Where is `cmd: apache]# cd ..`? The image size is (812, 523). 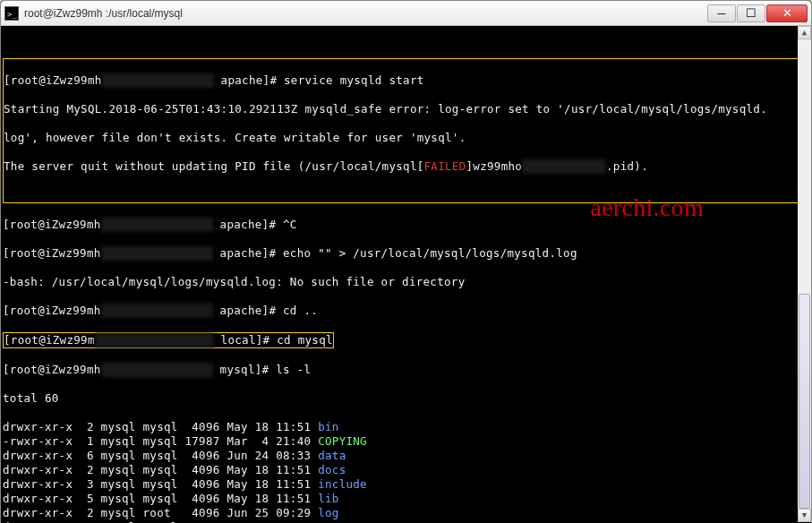 cmd: apache]# cd .. is located at coordinates (265, 310).